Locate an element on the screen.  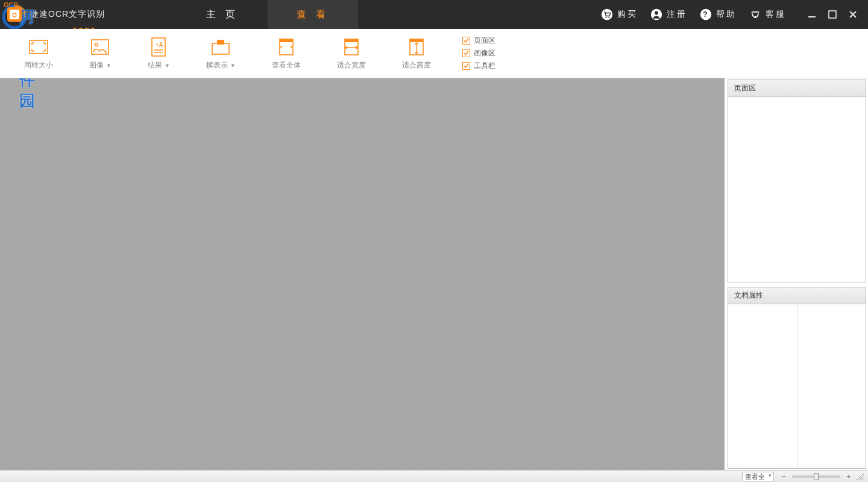
horizontal-label: 横表示 is located at coordinates (217, 65).